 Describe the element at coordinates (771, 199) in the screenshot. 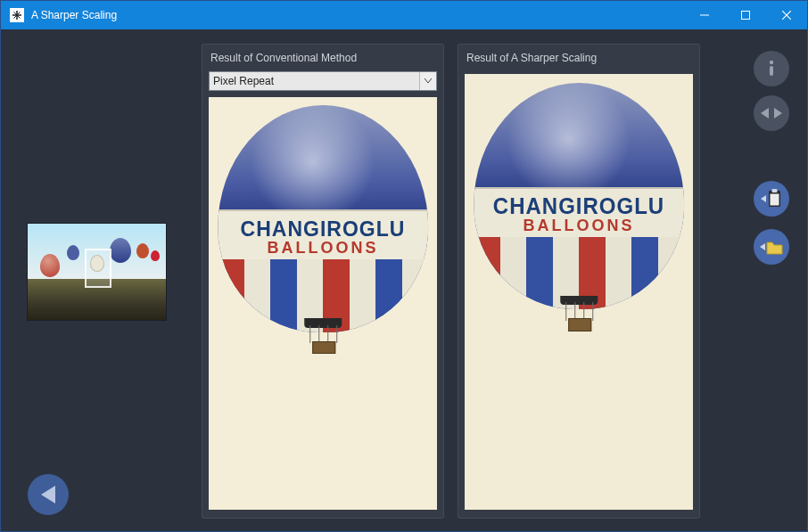

I see `to-clipboard-icon` at that location.